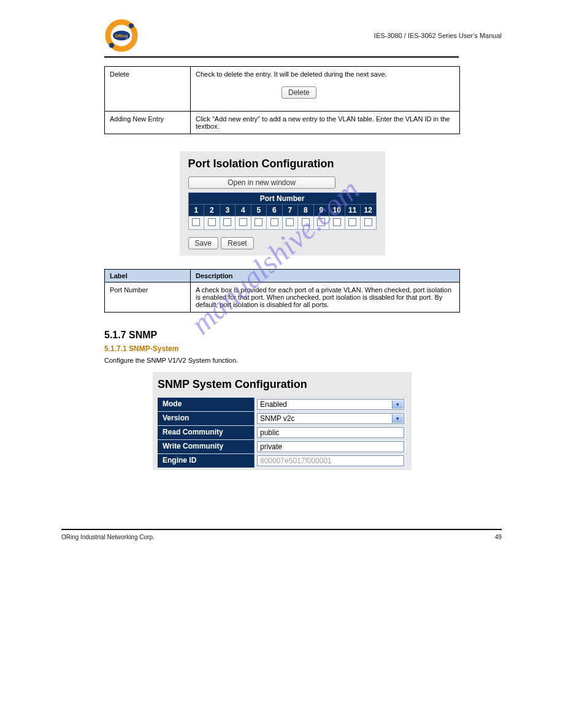  I want to click on delete-row-label: Delete, so click(148, 89).